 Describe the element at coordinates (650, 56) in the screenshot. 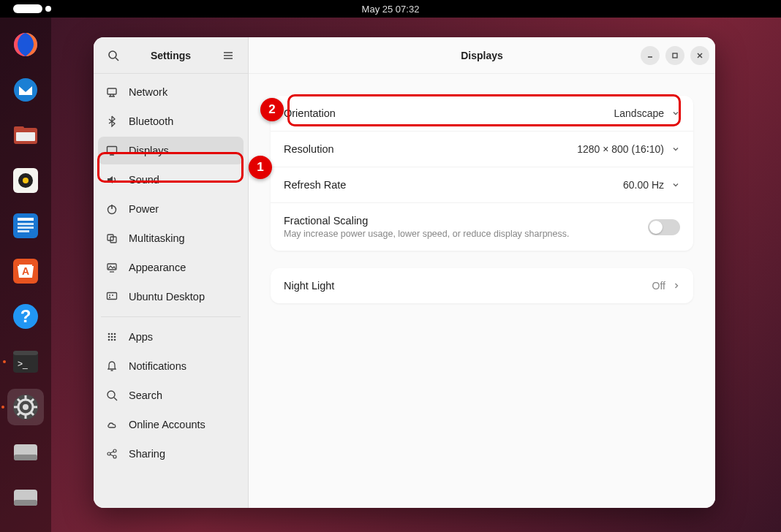

I see `minimize-button` at that location.